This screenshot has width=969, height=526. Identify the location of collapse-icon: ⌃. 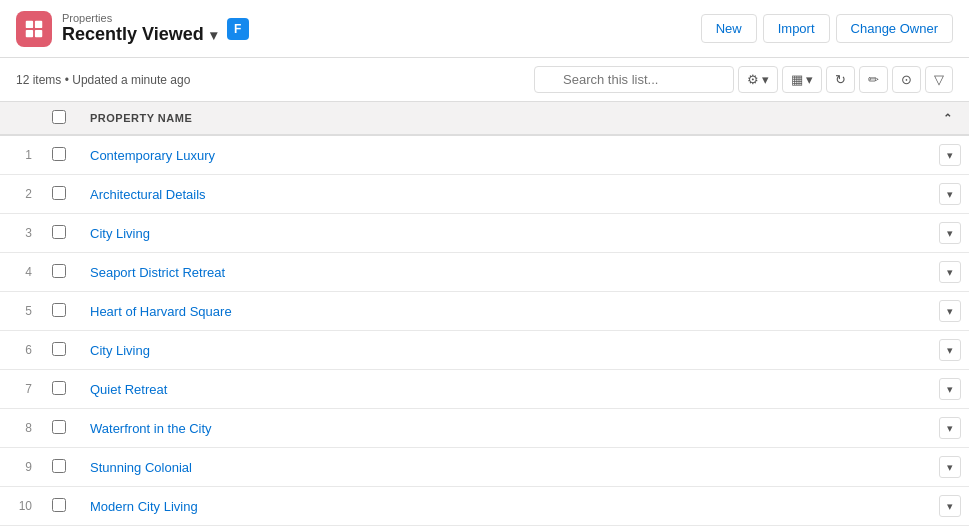
(948, 118).